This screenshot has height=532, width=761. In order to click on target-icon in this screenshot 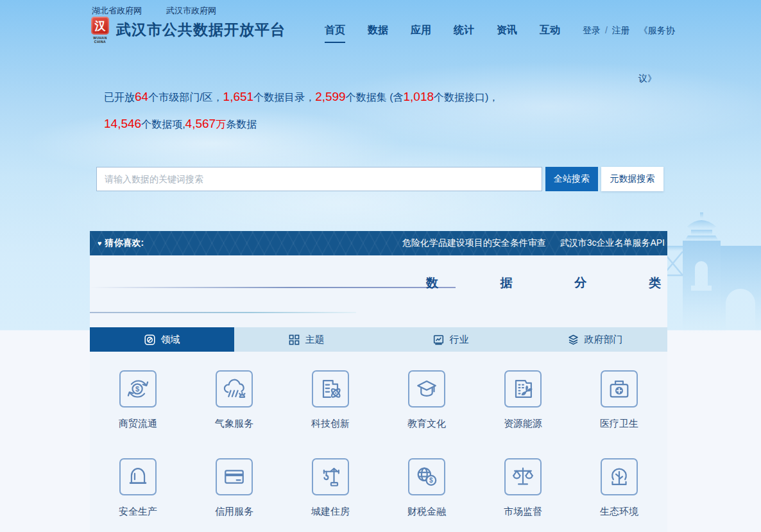, I will do `click(150, 340)`.